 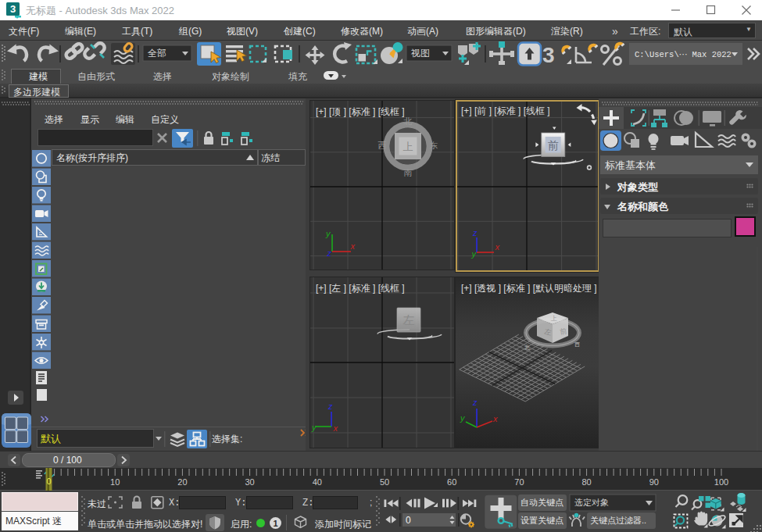 What do you see at coordinates (115, 482) in the screenshot?
I see `svg-text: 10` at bounding box center [115, 482].